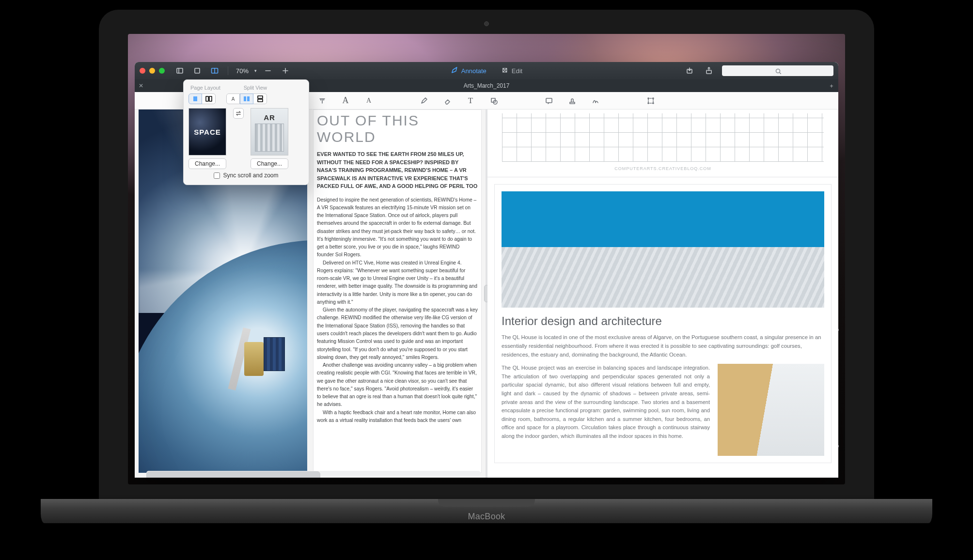  Describe the element at coordinates (260, 99) in the screenshot. I see `split-vertical-option` at that location.